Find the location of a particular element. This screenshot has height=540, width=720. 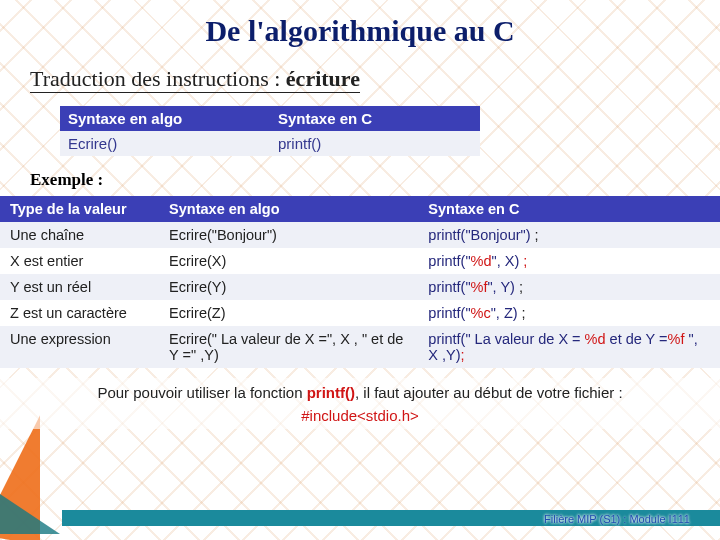

table-row: Ecrire() printf() is located at coordinates (270, 144).